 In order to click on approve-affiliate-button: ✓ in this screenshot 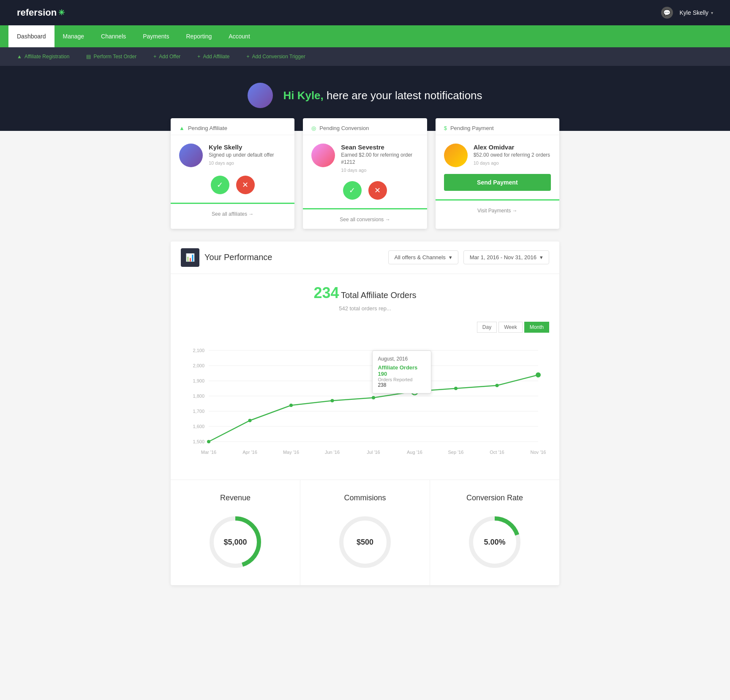, I will do `click(220, 185)`.